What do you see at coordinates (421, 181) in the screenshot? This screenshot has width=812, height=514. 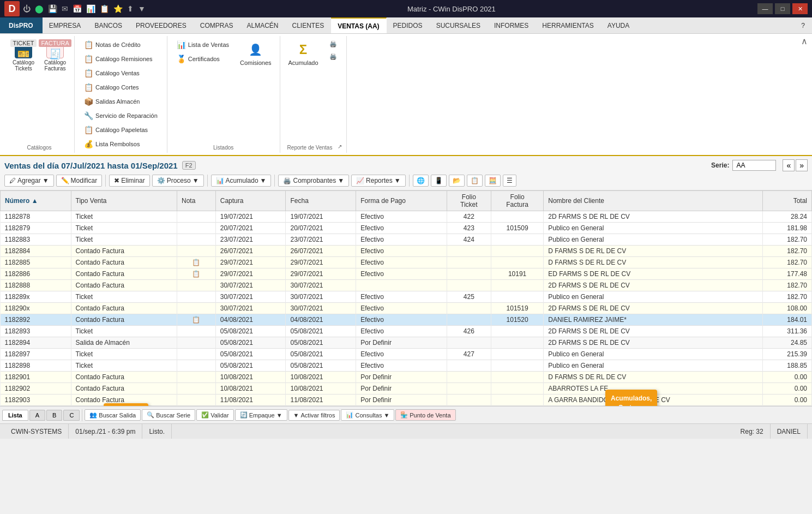 I see `icon-btn-1: 🌐` at bounding box center [421, 181].